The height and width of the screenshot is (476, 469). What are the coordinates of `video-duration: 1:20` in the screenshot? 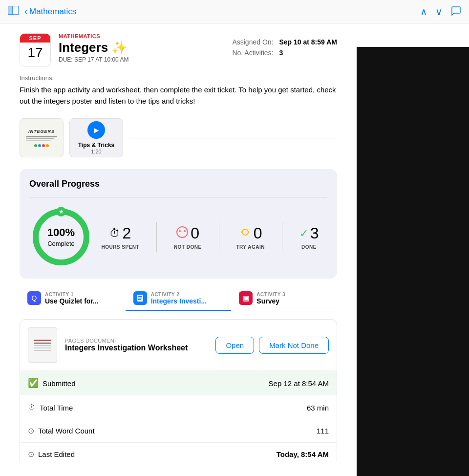 It's located at (96, 151).